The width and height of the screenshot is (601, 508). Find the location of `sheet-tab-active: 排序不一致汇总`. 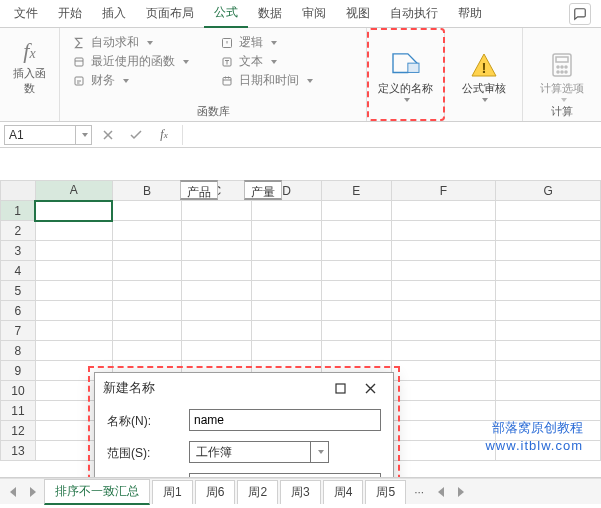

sheet-tab-active: 排序不一致汇总 is located at coordinates (97, 492).